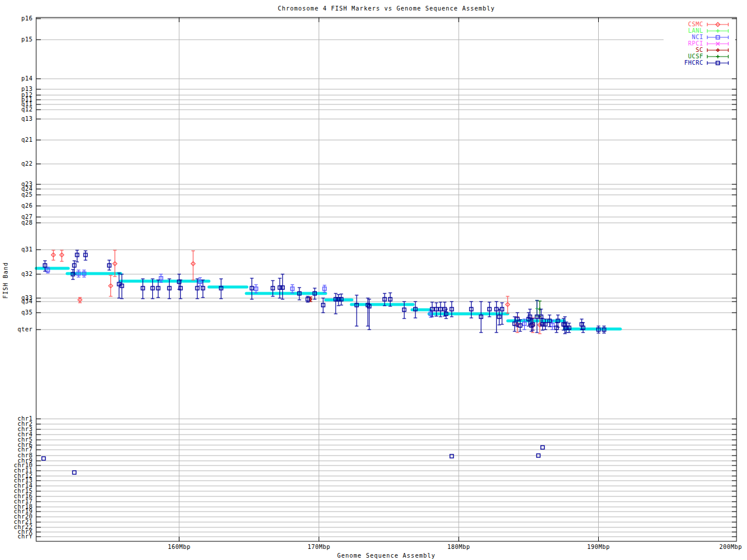 The height and width of the screenshot is (560, 747). What do you see at coordinates (27, 119) in the screenshot?
I see `y-tick-label: q13` at bounding box center [27, 119].